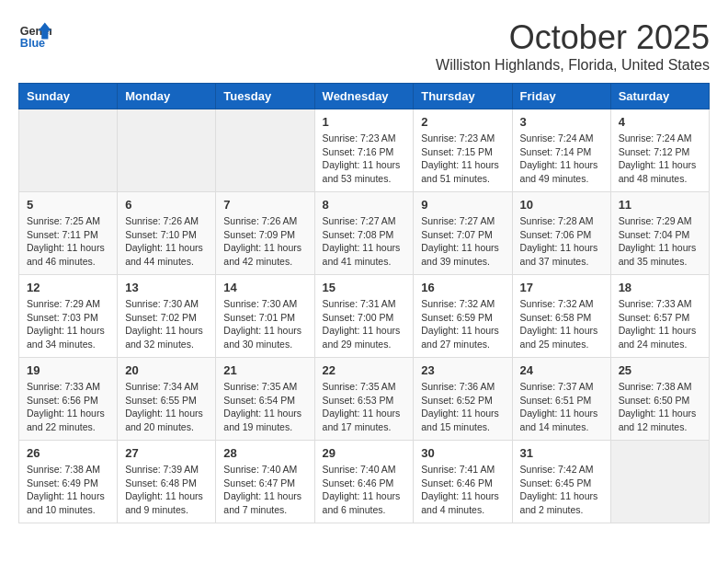 The image size is (728, 563). What do you see at coordinates (68, 287) in the screenshot?
I see `day-number: 12` at bounding box center [68, 287].